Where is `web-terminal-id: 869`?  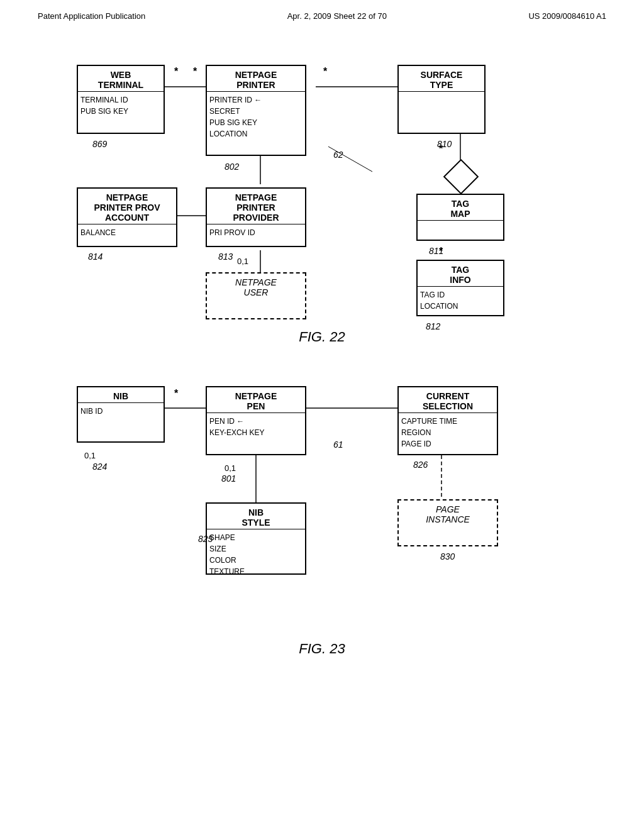
web-terminal-id: 869 is located at coordinates (99, 144).